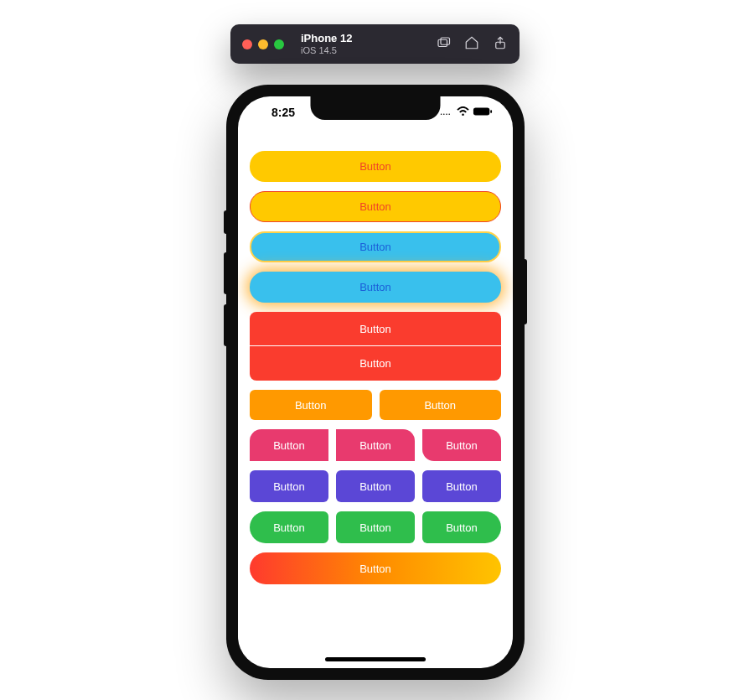 The image size is (729, 700). I want to click on side-button-vol-dn, so click(225, 325).